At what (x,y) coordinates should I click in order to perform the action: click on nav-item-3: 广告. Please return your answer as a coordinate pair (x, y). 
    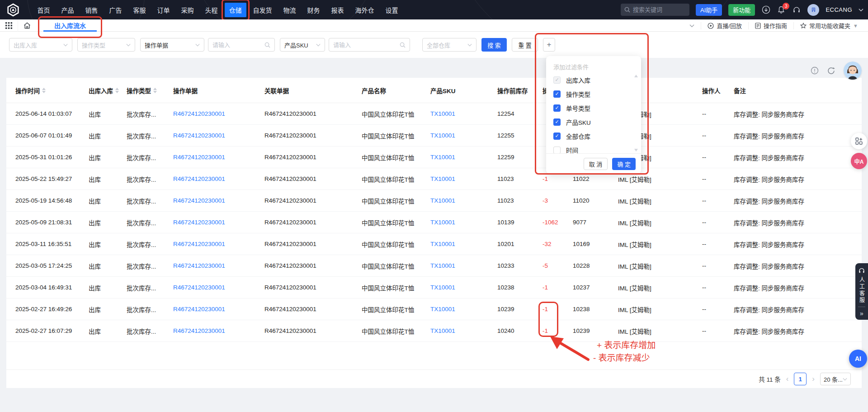
    Looking at the image, I should click on (116, 10).